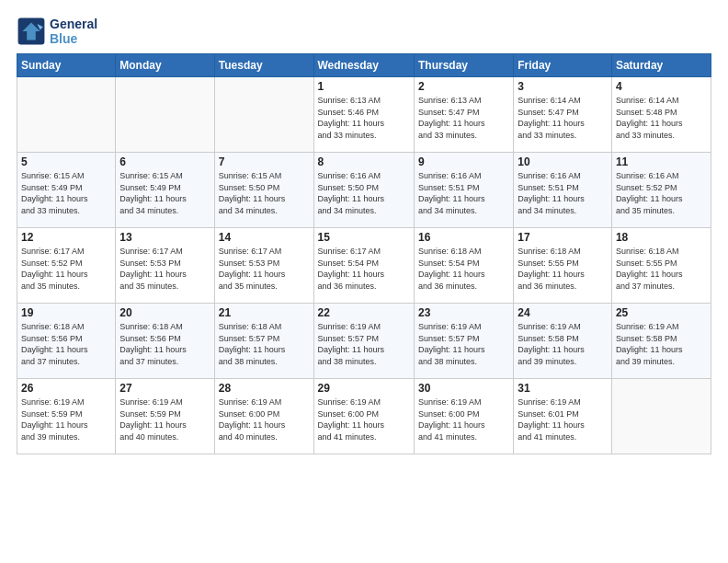 The width and height of the screenshot is (728, 563). What do you see at coordinates (364, 115) in the screenshot?
I see `week-row-1: 1Sunrise: 6:13 AM Sunset: 5:46 PM Daylig…` at bounding box center [364, 115].